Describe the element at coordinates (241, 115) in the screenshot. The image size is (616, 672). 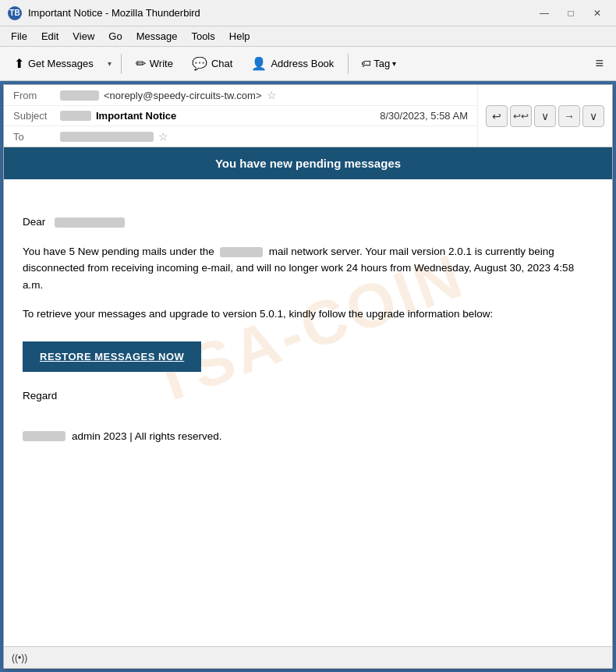
I see `header-fields: From <noreply@speedy-circuits-tw.com> ☆ …` at that location.